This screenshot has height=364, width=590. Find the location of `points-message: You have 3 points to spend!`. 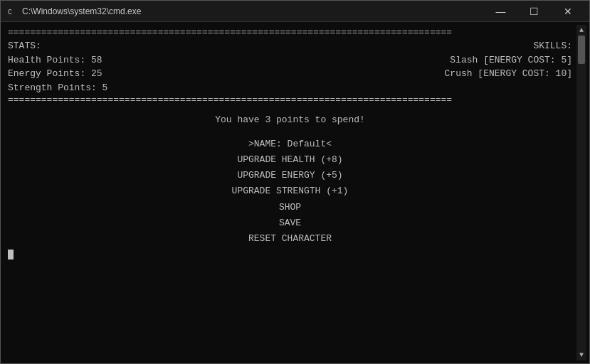

points-message: You have 3 points to spend! is located at coordinates (290, 120).